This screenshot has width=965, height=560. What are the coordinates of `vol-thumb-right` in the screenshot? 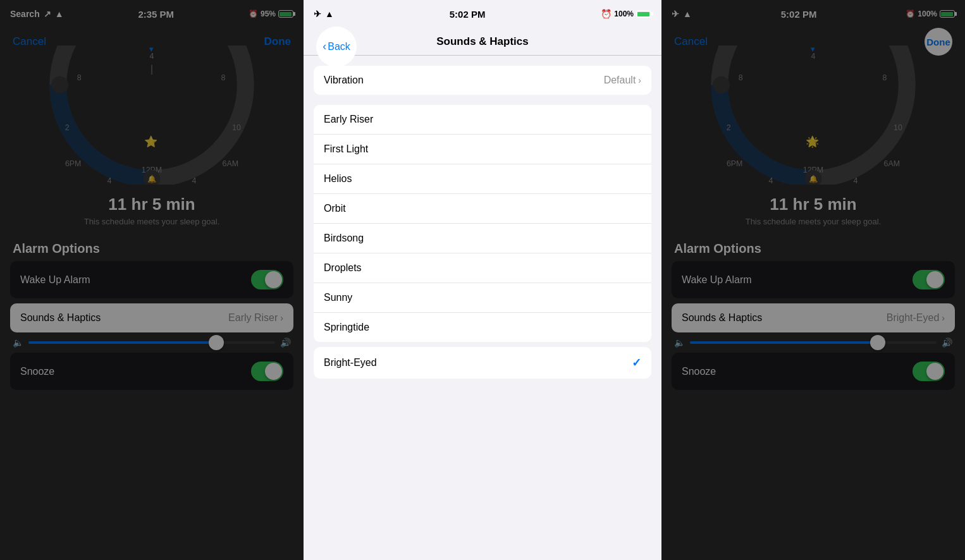 It's located at (878, 343).